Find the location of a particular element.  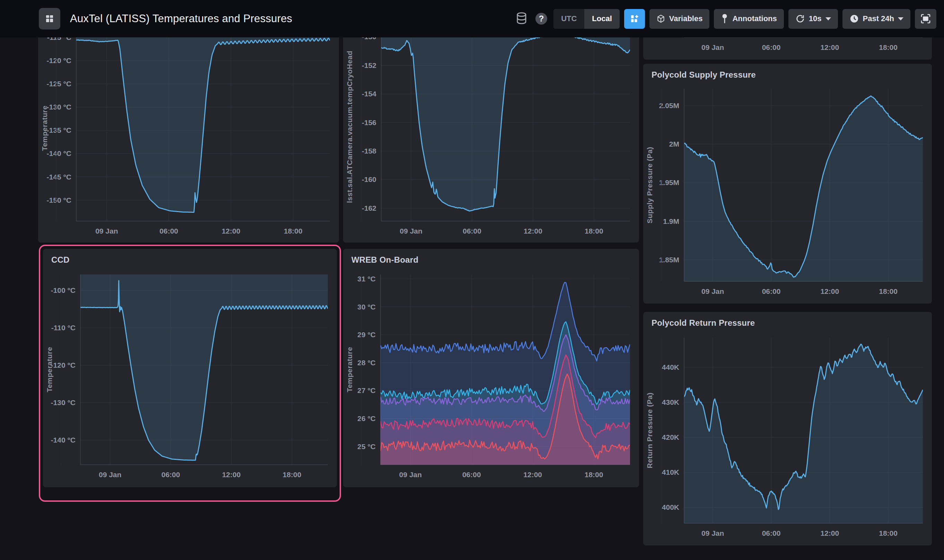

time-series-chart: -150-152-154-156-158-160-16209 Jan06:001… is located at coordinates (491, 135).